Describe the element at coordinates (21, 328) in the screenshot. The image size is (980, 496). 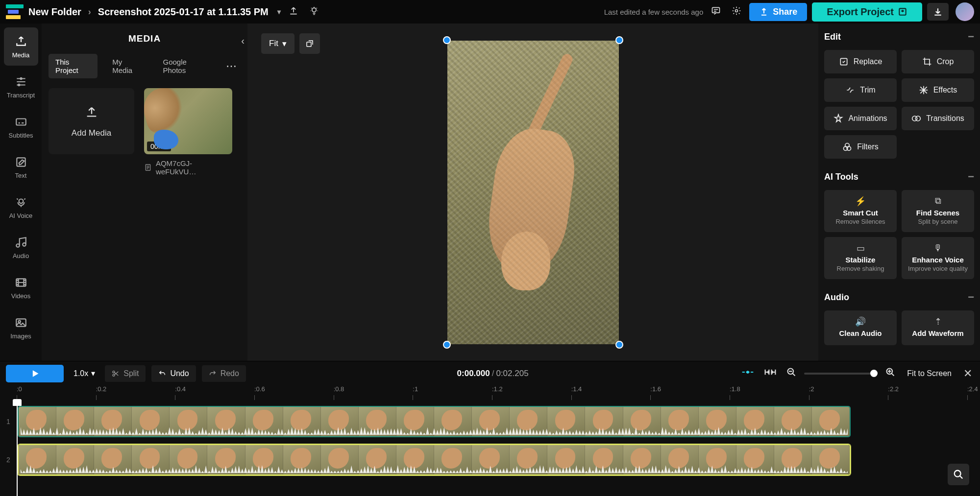
I see `sidebar-tab-images: Images` at that location.